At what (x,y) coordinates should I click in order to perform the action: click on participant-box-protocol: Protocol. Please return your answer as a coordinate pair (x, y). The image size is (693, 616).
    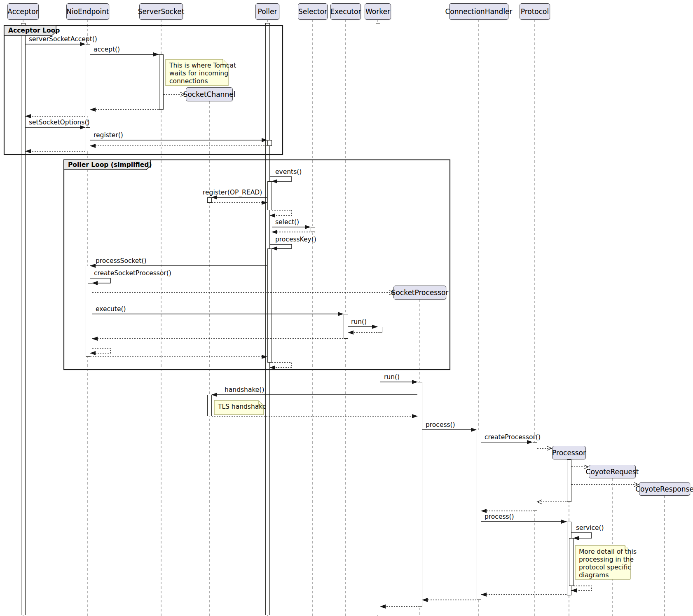
    Looking at the image, I should click on (535, 12).